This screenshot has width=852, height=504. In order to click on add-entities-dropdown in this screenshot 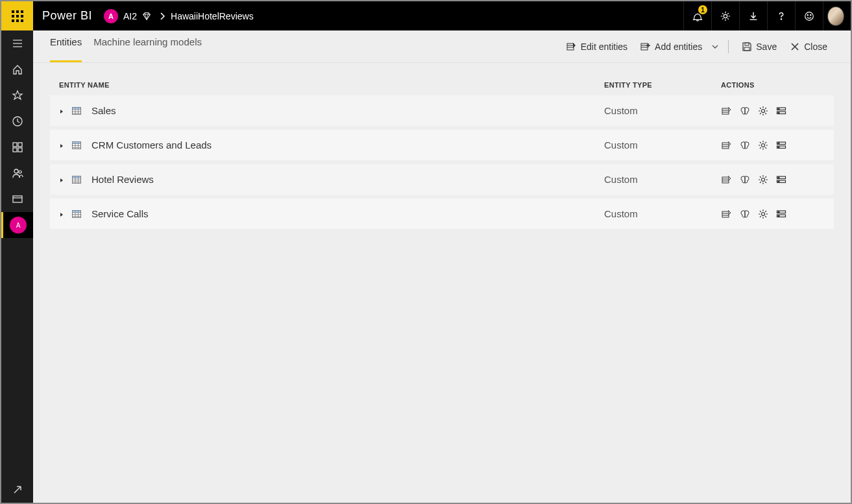, I will do `click(715, 47)`.